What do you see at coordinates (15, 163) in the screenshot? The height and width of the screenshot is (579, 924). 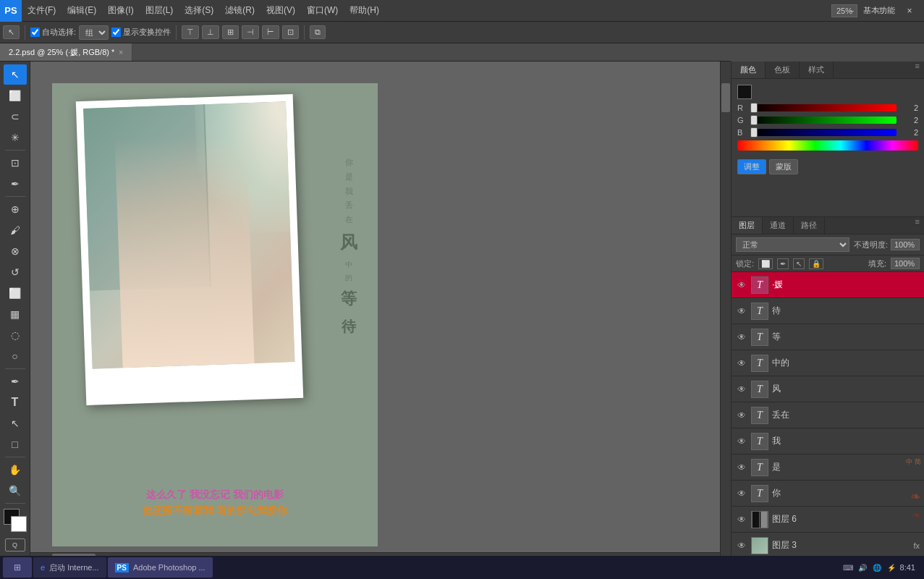 I see `crop-tool: ⊡` at bounding box center [15, 163].